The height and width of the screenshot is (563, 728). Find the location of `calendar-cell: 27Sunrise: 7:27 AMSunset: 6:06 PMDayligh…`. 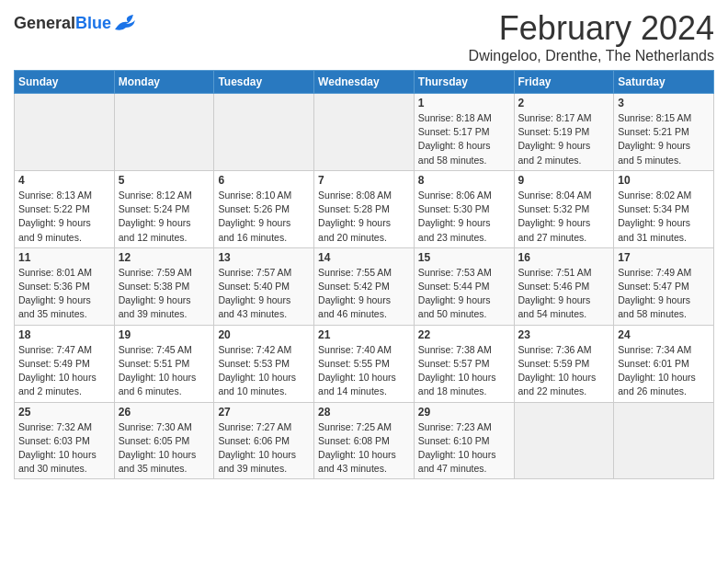

calendar-cell: 27Sunrise: 7:27 AMSunset: 6:06 PMDayligh… is located at coordinates (265, 441).